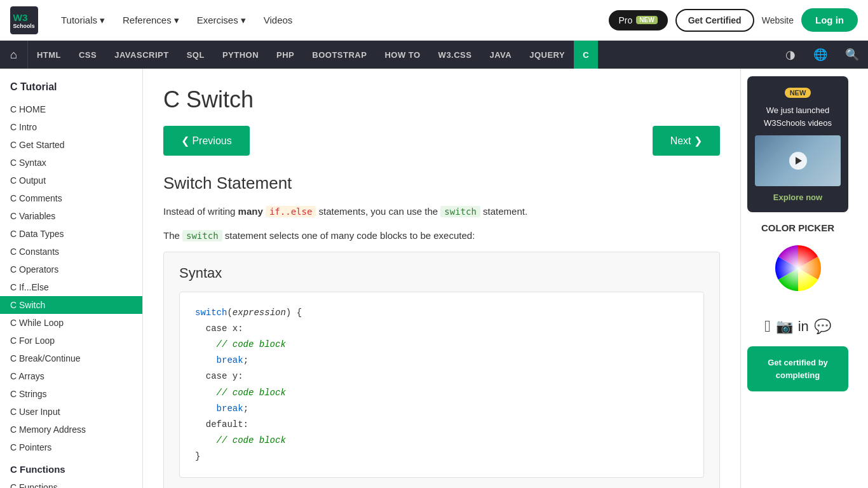 The width and height of the screenshot is (868, 488). What do you see at coordinates (71, 180) in the screenshot?
I see `sidebar-item-coutput: C Output` at bounding box center [71, 180].